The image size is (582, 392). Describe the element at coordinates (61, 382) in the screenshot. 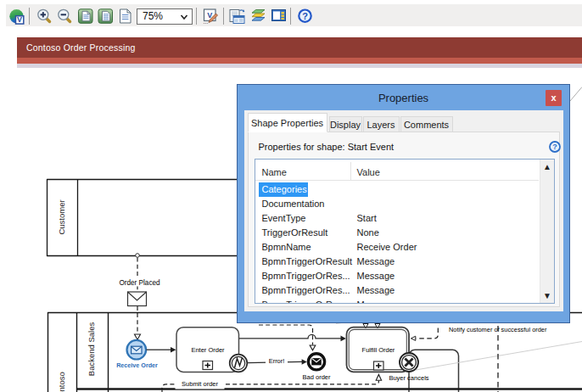

I see `svg-text: Contoso` at that location.